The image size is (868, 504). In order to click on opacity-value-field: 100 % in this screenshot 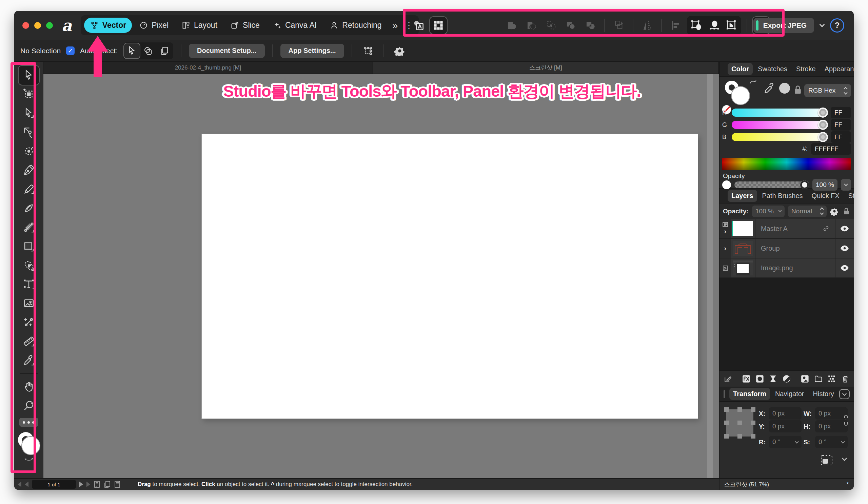, I will do `click(825, 185)`.